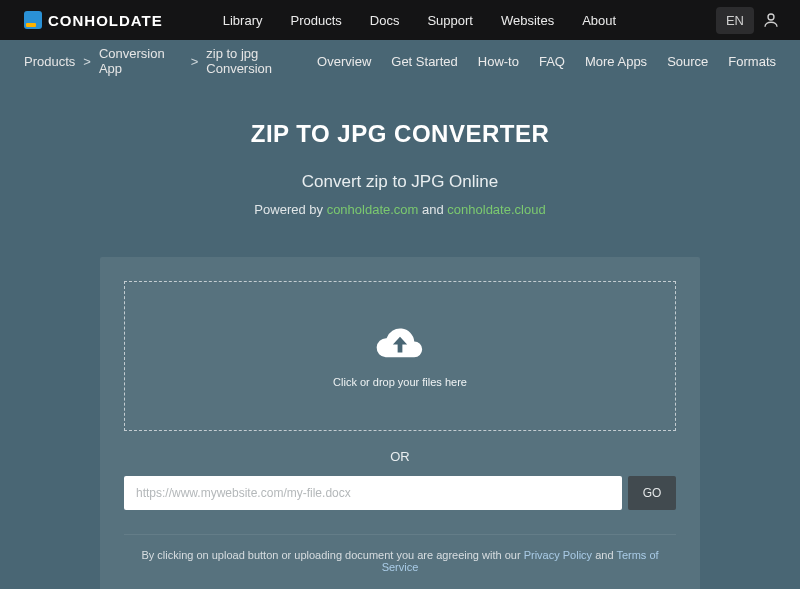  Describe the element at coordinates (373, 210) in the screenshot. I see `powered-link-com: conholdate.com` at that location.